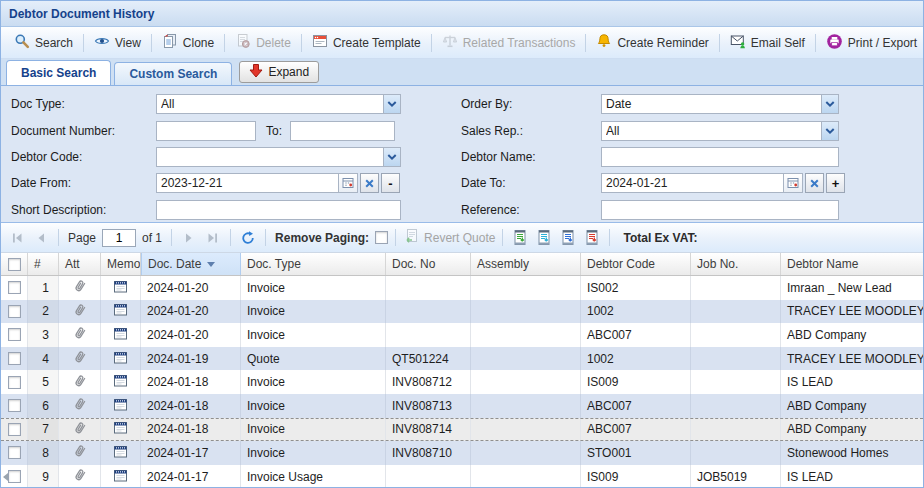 The image size is (924, 488). What do you see at coordinates (58, 72) in the screenshot?
I see `tab-basic-search: Basic Search` at bounding box center [58, 72].